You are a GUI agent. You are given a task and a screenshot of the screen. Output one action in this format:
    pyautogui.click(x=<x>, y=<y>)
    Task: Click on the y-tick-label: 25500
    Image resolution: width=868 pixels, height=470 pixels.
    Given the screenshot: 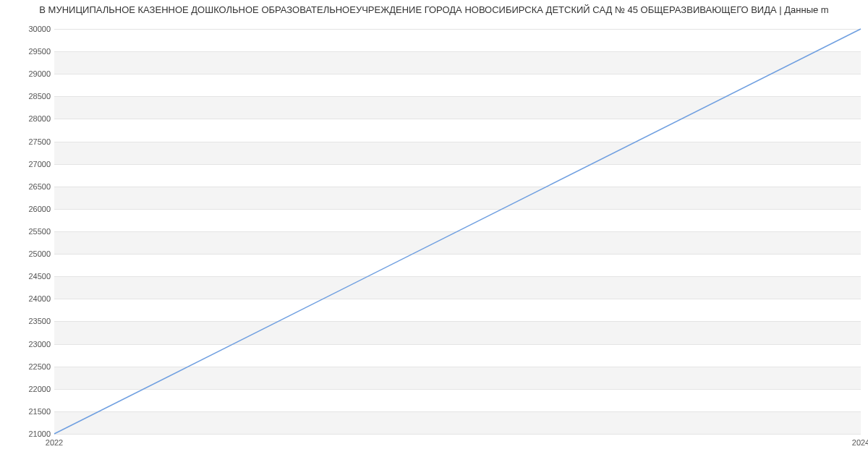 What is the action you would take?
    pyautogui.click(x=29, y=231)
    